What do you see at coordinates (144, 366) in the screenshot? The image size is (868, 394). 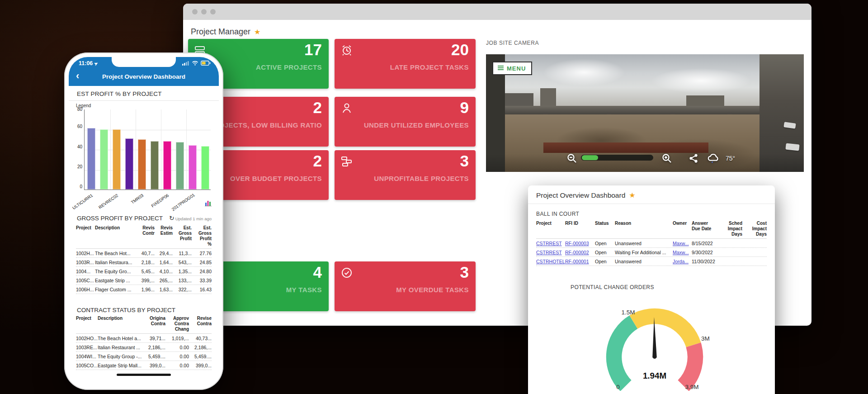 I see `table-row: 1005CO...Eastgate Strip Mall...399,0...0…` at bounding box center [144, 366].